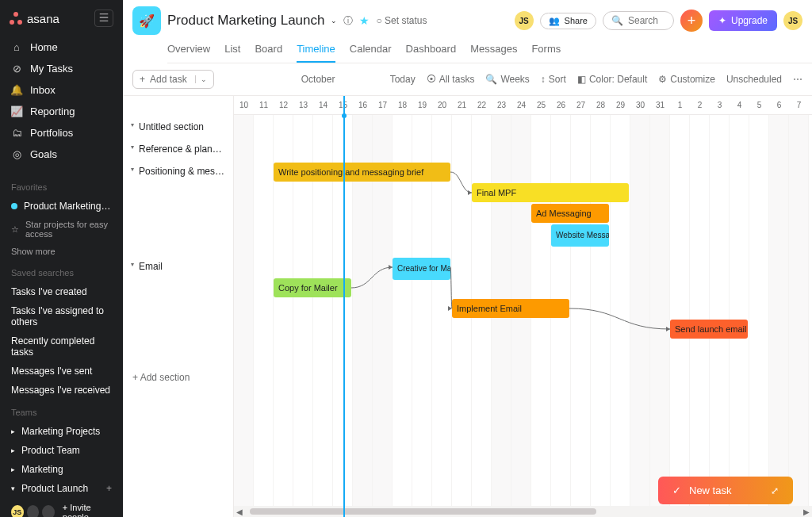 The width and height of the screenshot is (812, 517). What do you see at coordinates (754, 79) in the screenshot?
I see `unscheduled-button: Unscheduled` at bounding box center [754, 79].